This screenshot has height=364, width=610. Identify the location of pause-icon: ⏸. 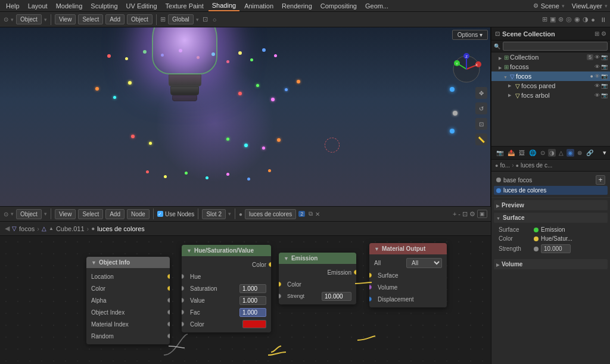
(603, 20).